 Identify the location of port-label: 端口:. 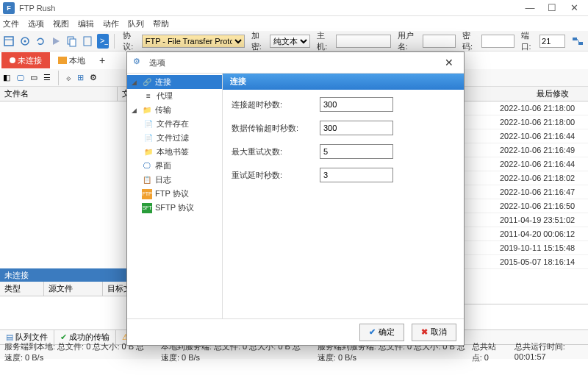
(528, 41).